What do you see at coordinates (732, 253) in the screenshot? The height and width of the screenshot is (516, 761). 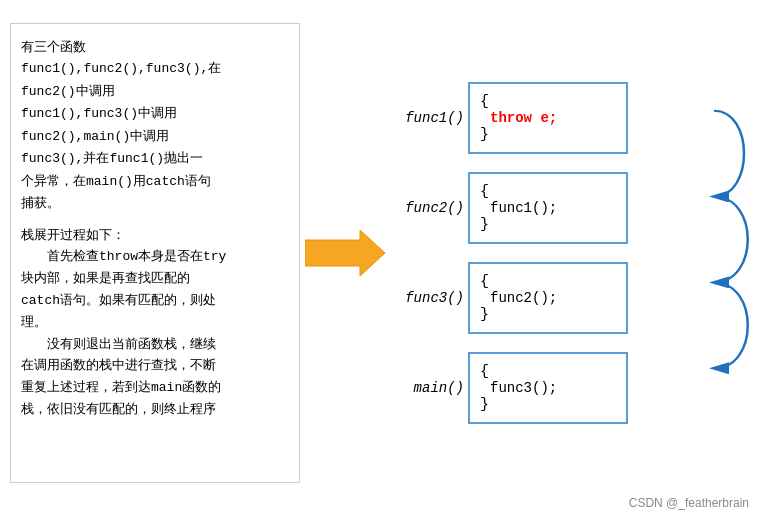 I see `curved-arrows-svg` at bounding box center [732, 253].